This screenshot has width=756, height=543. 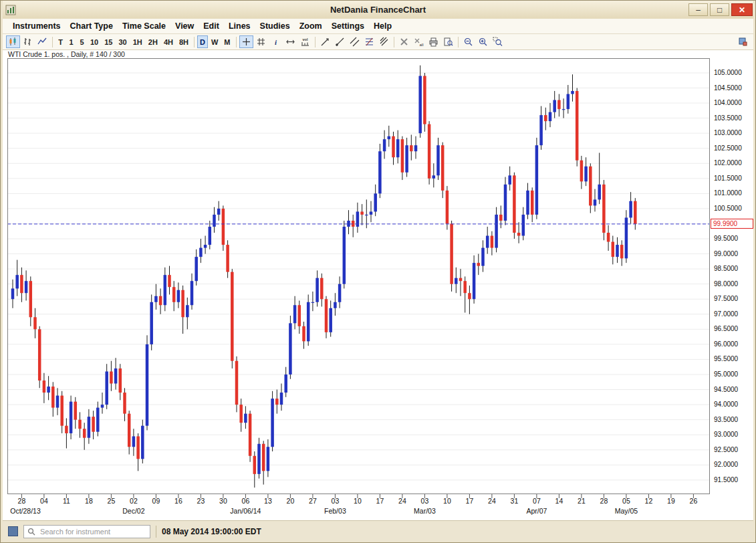 I want to click on parallel-lines-button, so click(x=384, y=41).